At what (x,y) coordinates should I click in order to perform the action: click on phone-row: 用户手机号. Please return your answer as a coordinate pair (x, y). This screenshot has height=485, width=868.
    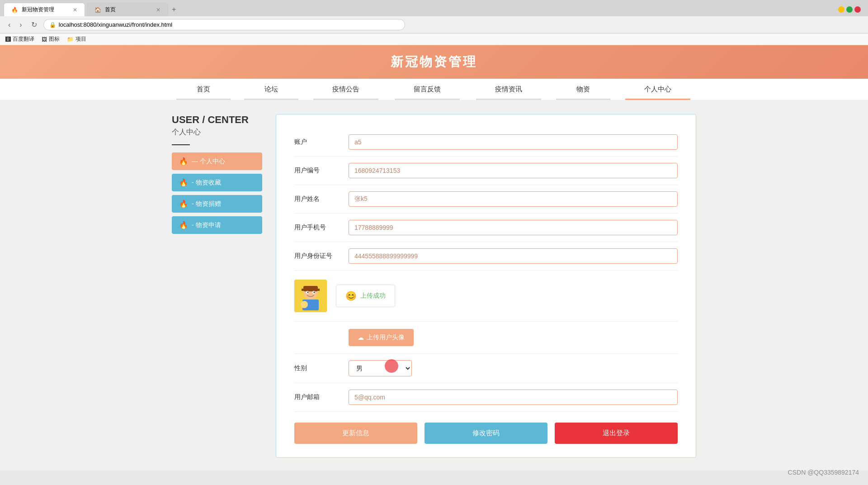
    Looking at the image, I should click on (486, 228).